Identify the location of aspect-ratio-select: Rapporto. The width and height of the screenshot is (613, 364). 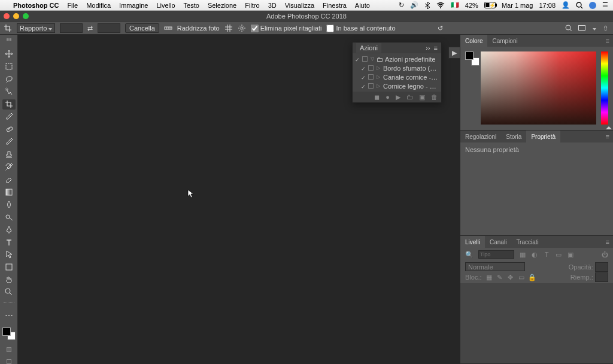
(36, 28).